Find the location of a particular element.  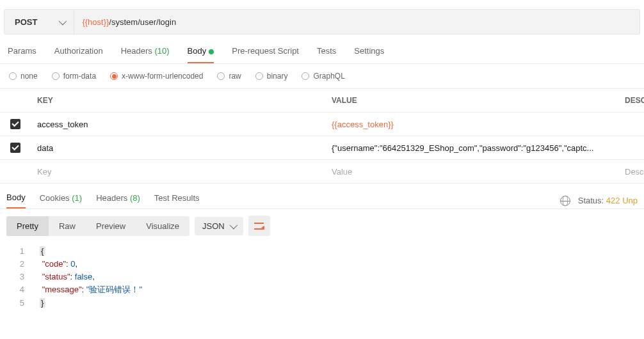

globe-icon is located at coordinates (565, 201).